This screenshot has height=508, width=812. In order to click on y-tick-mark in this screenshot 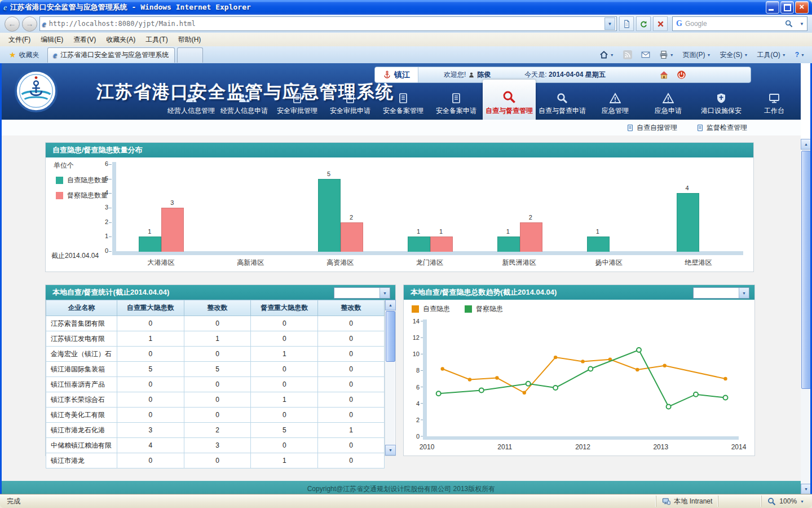, I will do `click(111, 252)`.